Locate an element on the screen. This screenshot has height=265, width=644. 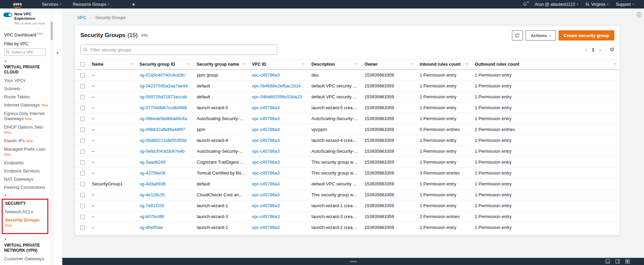
column-header: Inbound rules count ▽ is located at coordinates (444, 65).